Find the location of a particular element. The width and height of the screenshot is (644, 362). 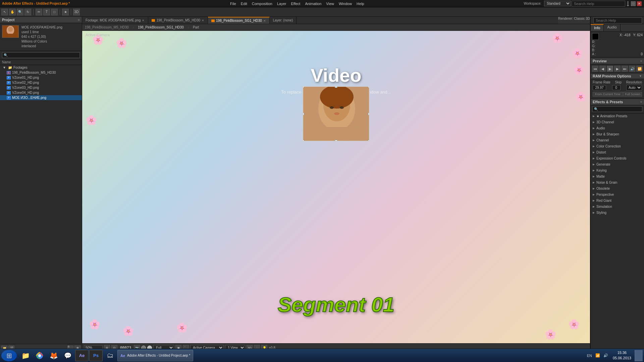

project-item-vzone03: P VZone03_HD.png is located at coordinates (41, 88).